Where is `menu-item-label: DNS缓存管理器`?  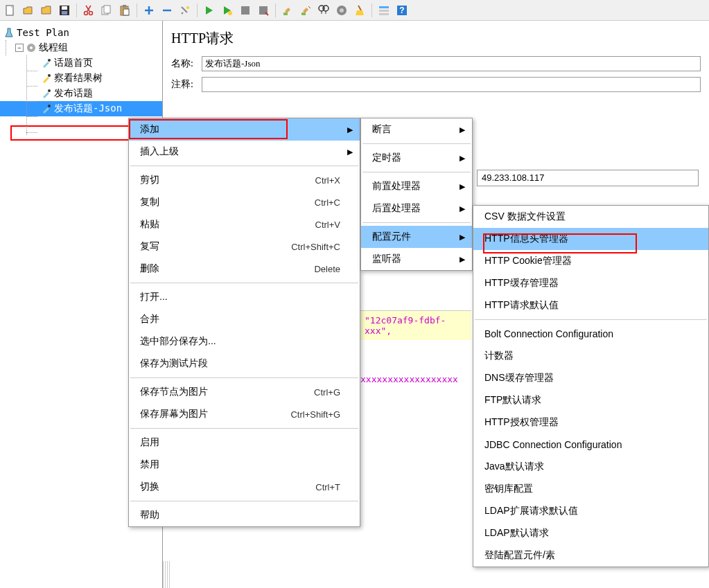 menu-item-label: DNS缓存管理器 is located at coordinates (586, 378).